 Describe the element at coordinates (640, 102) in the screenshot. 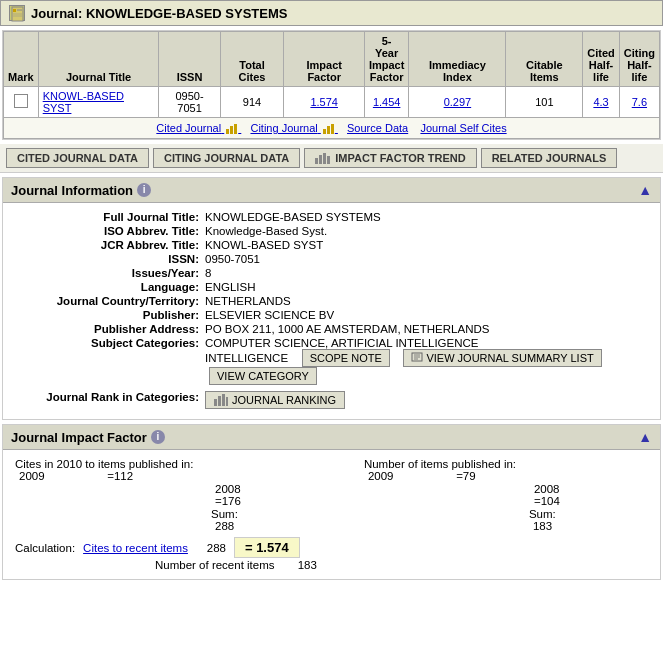

I see `citing-half-link: 7.6` at that location.